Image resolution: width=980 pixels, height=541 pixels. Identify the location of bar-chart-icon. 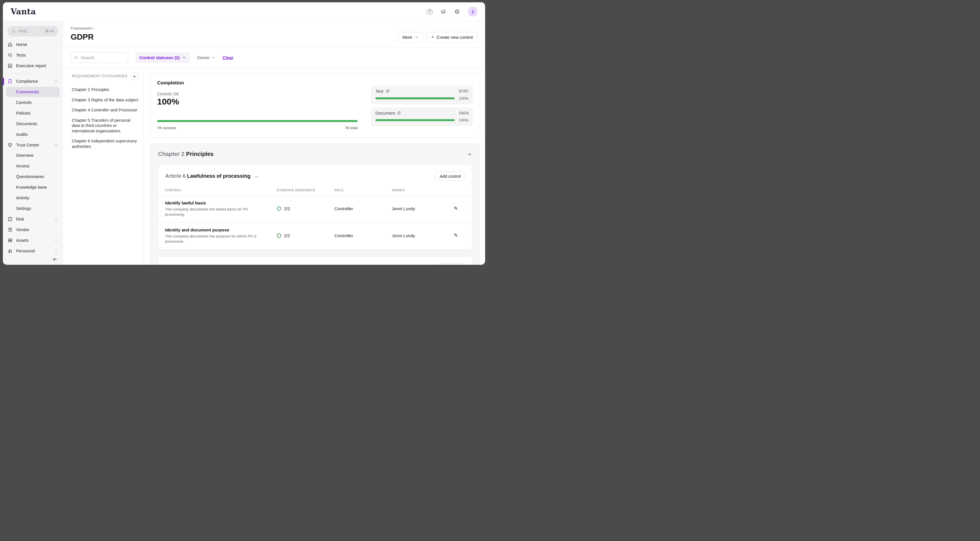
(10, 66).